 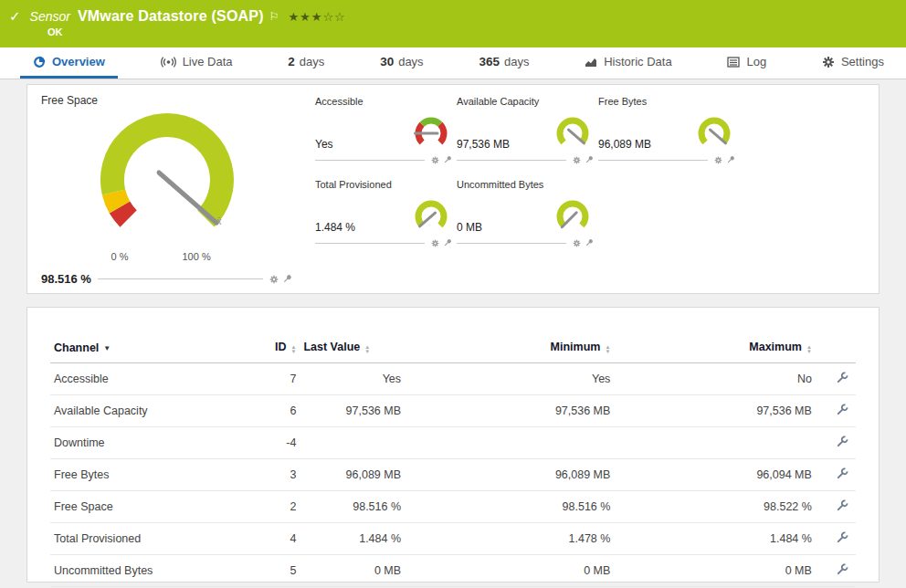 I want to click on gauge-max-label: 100 %, so click(x=197, y=257).